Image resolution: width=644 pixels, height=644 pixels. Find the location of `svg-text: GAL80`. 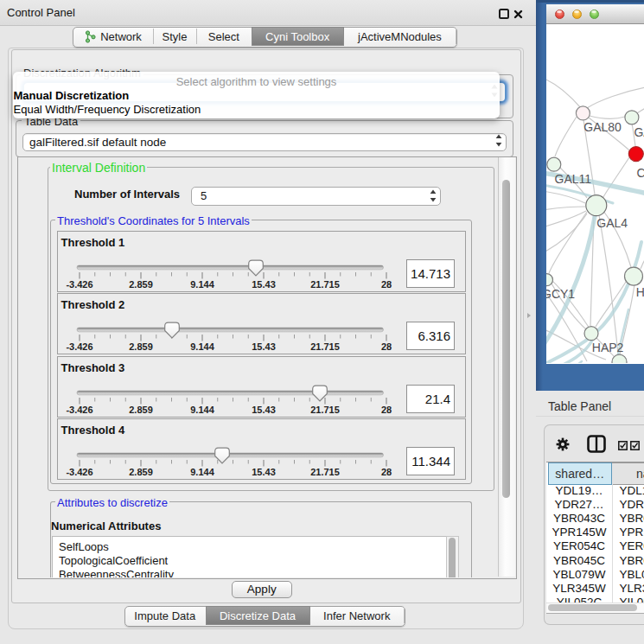

svg-text: GAL80 is located at coordinates (603, 127).